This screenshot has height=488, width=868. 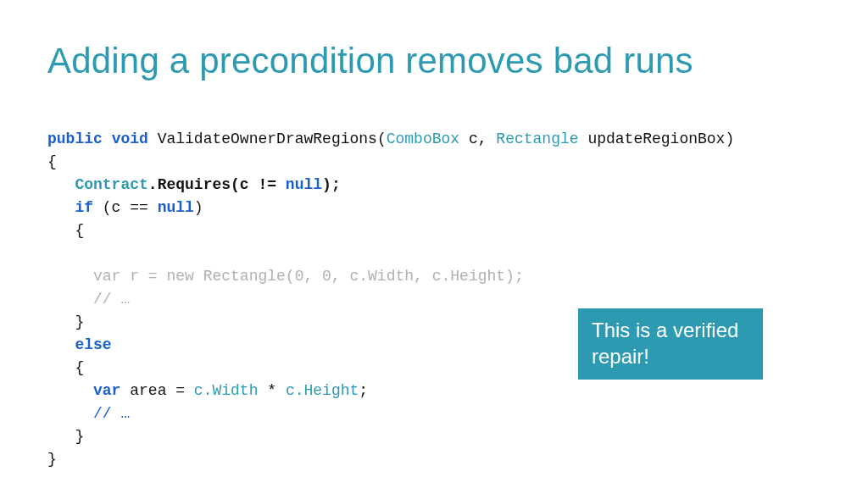 What do you see at coordinates (363, 391) in the screenshot?
I see `semi: ;` at bounding box center [363, 391].